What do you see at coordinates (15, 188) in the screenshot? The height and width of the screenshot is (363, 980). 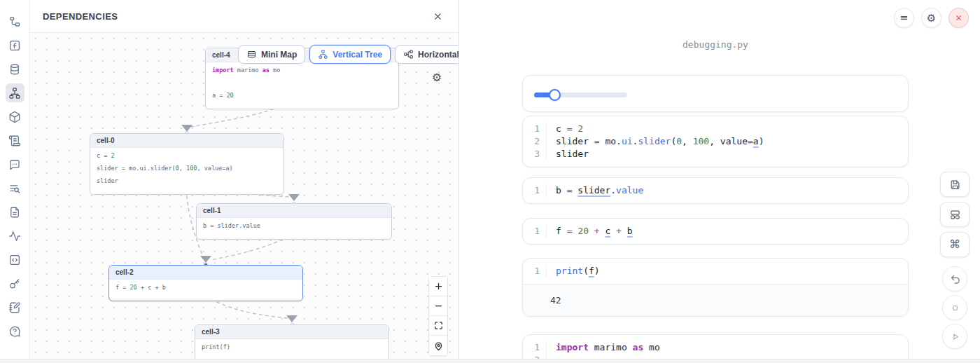 I see `sidebar-item-search-list` at bounding box center [15, 188].